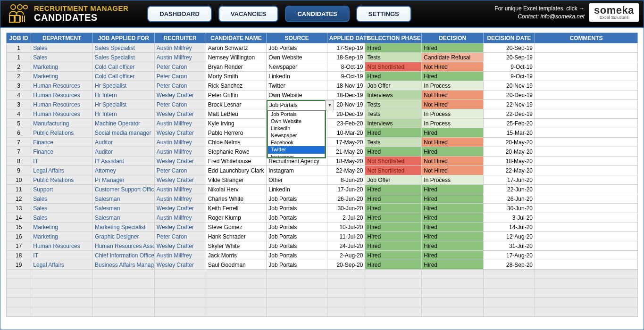  Describe the element at coordinates (322, 208) in the screenshot. I see `table-row: 13SalesSalesmanWesley CrafterKeith Ferre…` at that location.